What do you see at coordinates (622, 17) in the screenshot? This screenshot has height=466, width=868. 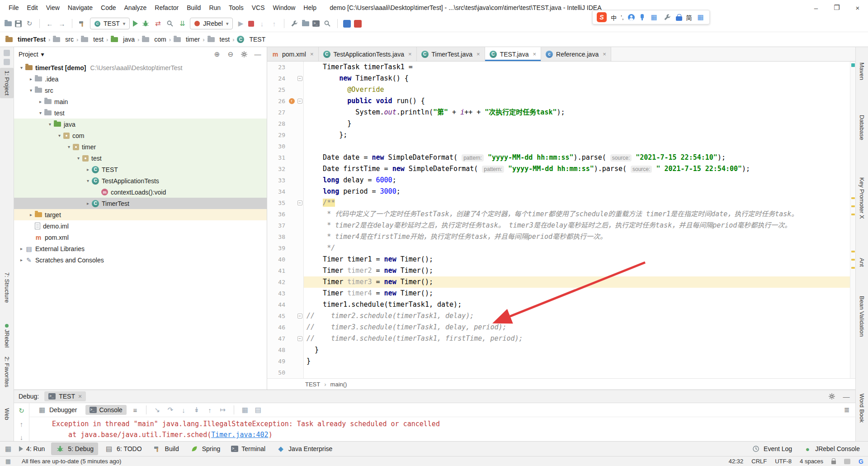 I see `punctuation-toggle: ’,` at bounding box center [622, 17].